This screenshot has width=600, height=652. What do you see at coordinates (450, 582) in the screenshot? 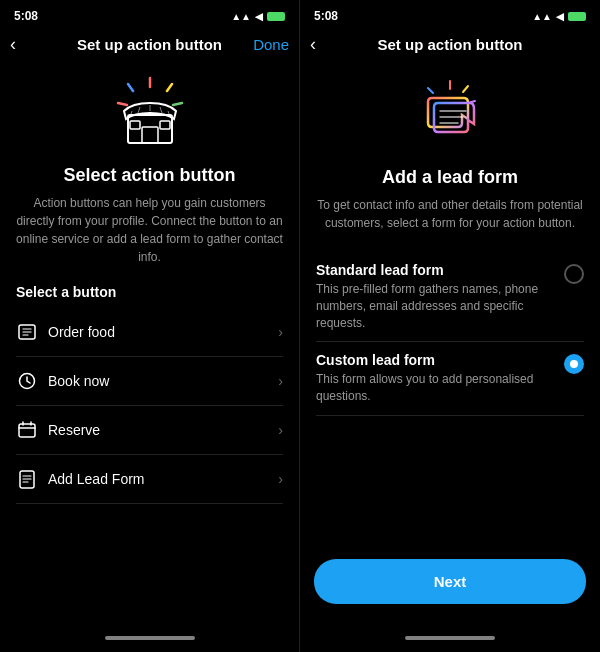
I see `next-button: Next` at bounding box center [450, 582].